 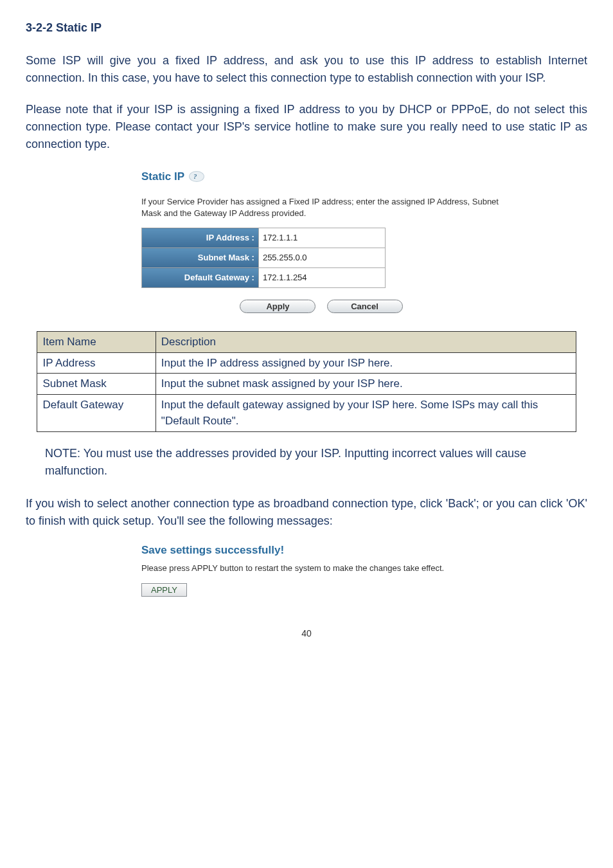 I want to click on paragraph-2: Please note that if your ISP is assignin…, so click(x=306, y=127).